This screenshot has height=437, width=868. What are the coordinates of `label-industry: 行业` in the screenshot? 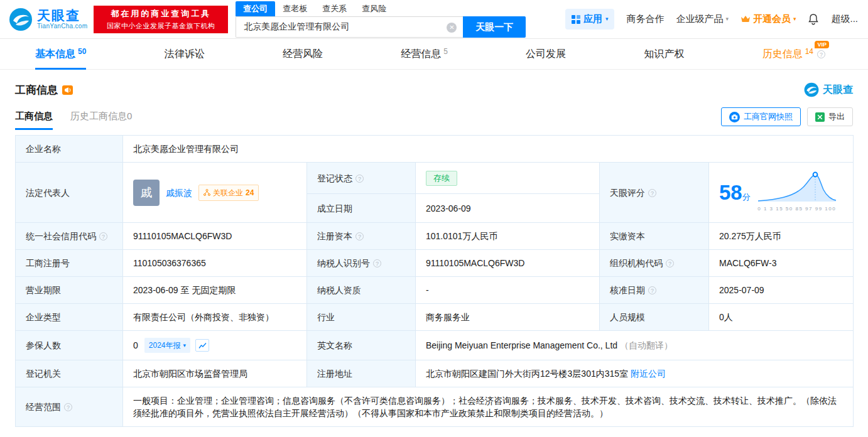 It's located at (362, 318).